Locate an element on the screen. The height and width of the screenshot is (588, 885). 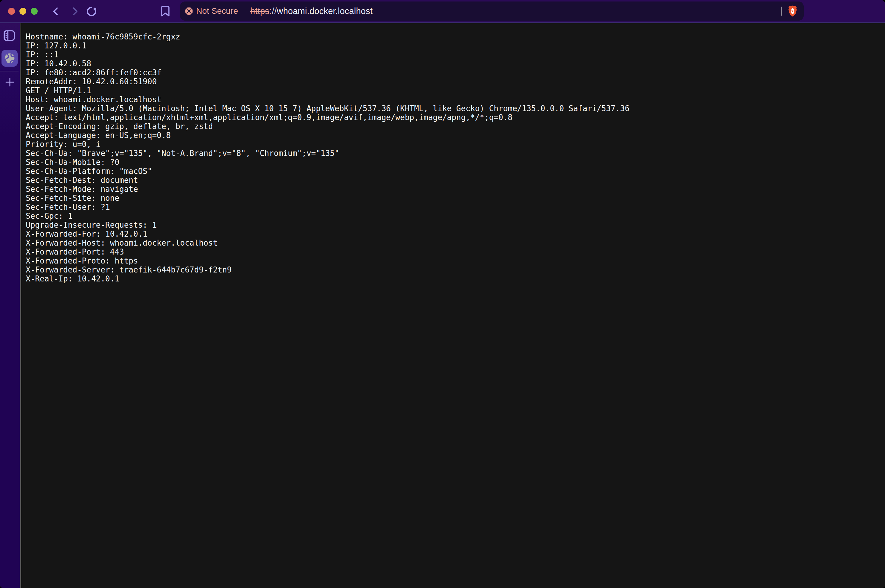
bookmark-button is located at coordinates (165, 11).